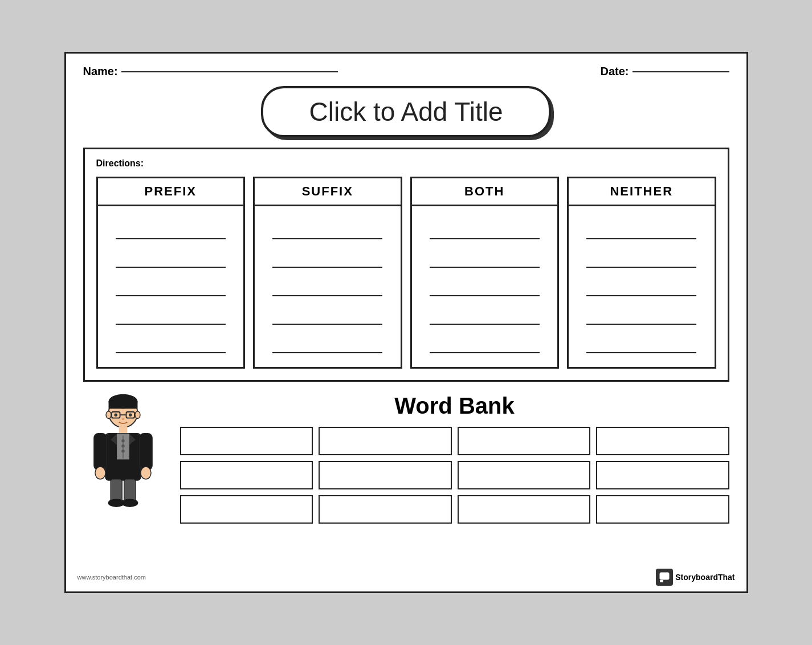 The width and height of the screenshot is (812, 645). I want to click on date-field: Date:, so click(664, 72).